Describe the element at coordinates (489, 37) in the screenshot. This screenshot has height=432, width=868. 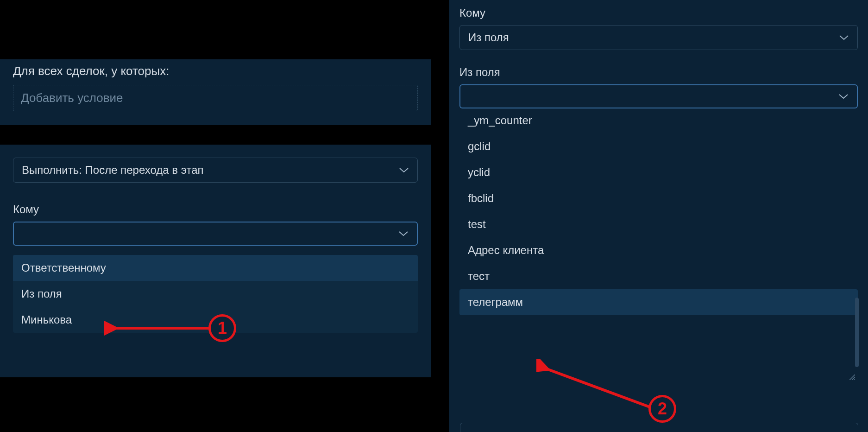
I see `recipient-select-right-value: Из поля` at that location.